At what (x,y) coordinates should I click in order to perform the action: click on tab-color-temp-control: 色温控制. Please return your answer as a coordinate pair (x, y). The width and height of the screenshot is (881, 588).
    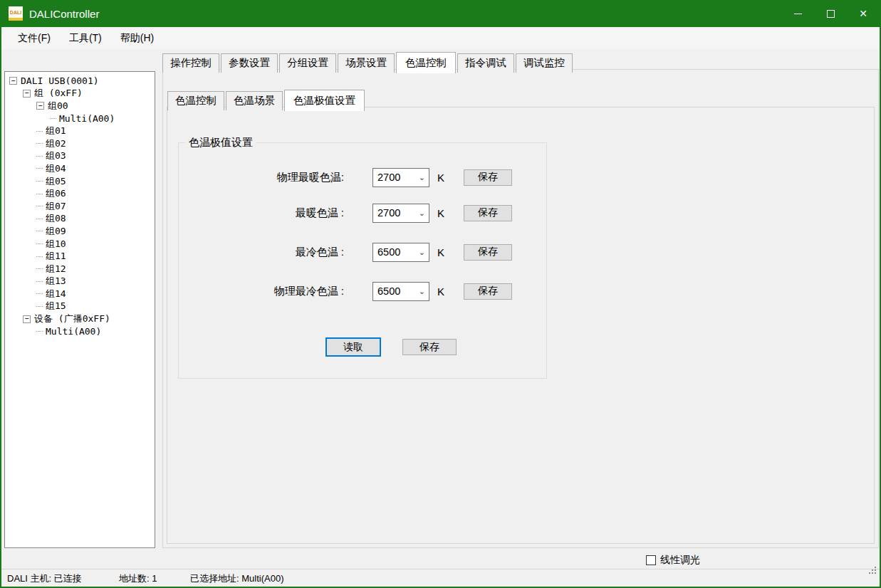
    Looking at the image, I should click on (426, 63).